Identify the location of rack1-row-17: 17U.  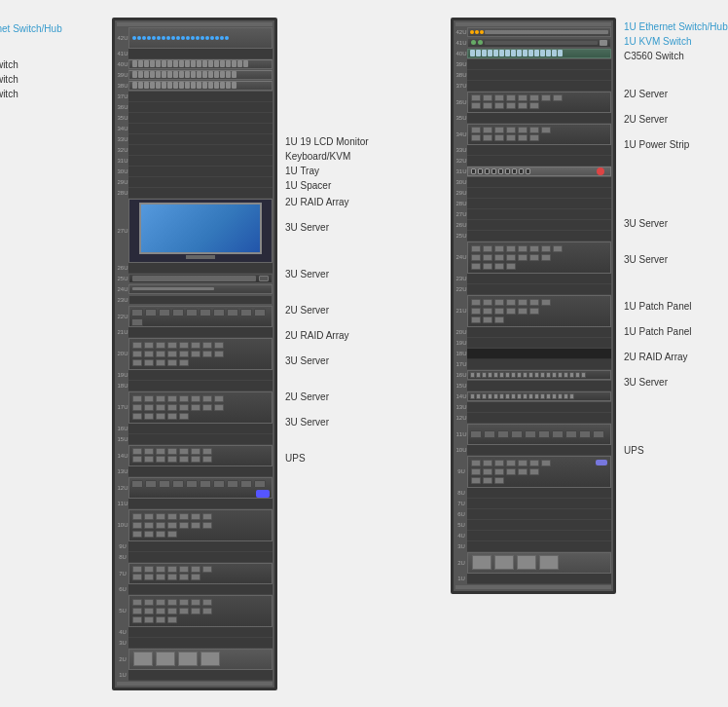
(195, 407).